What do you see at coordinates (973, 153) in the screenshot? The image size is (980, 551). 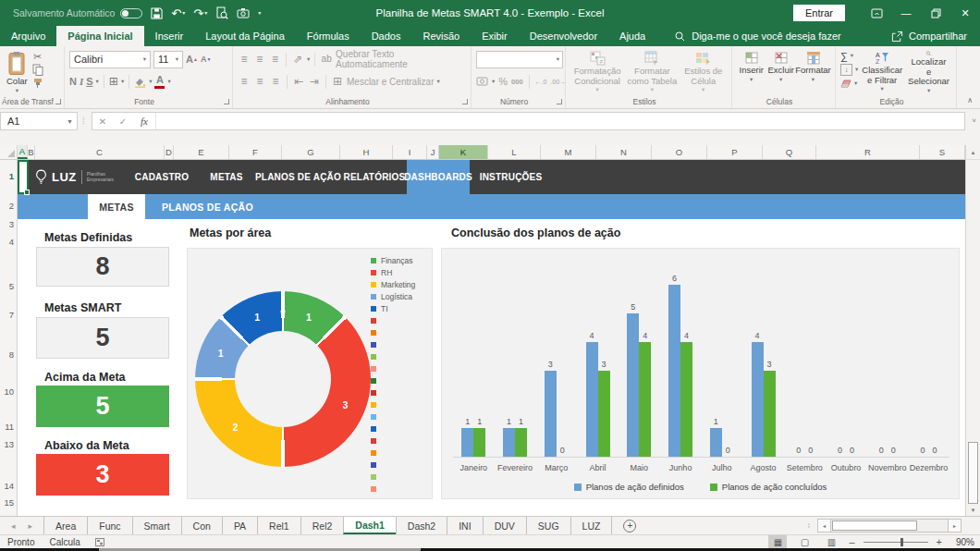 I see `scroll-up-arrow-icon: ▲` at bounding box center [973, 153].